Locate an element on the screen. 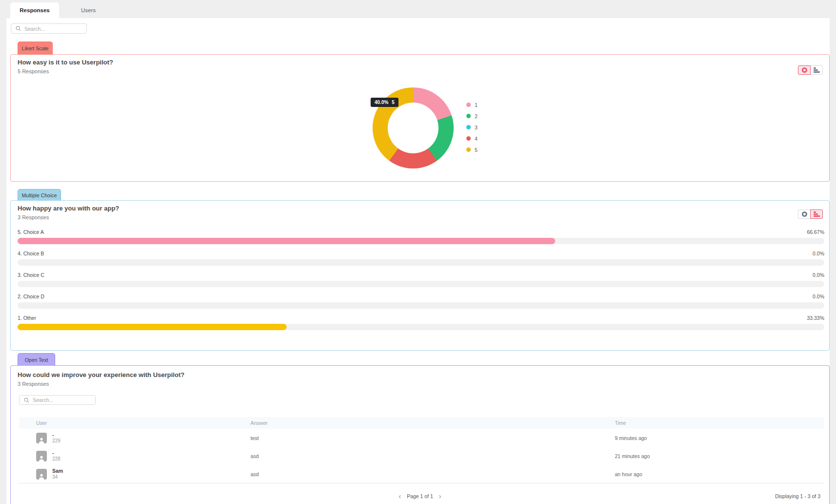 This screenshot has width=836, height=504. choice-row: 3. Choice C 0.0% is located at coordinates (421, 279).